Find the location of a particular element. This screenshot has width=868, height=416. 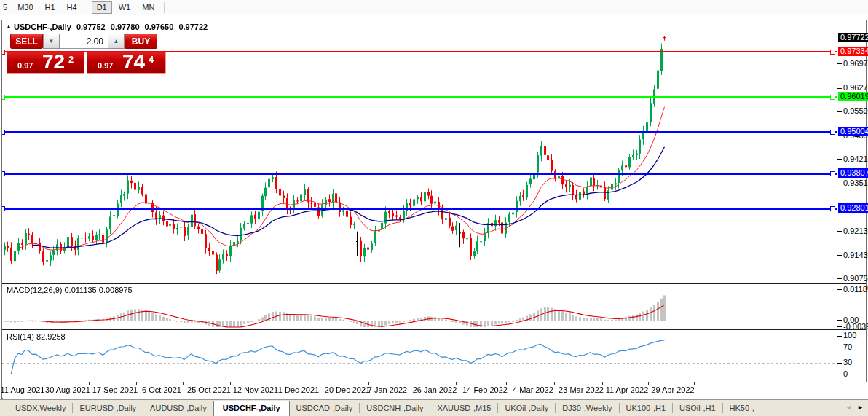

chart-tab-usdcad-daily: USDCAD-,Daily is located at coordinates (325, 408).